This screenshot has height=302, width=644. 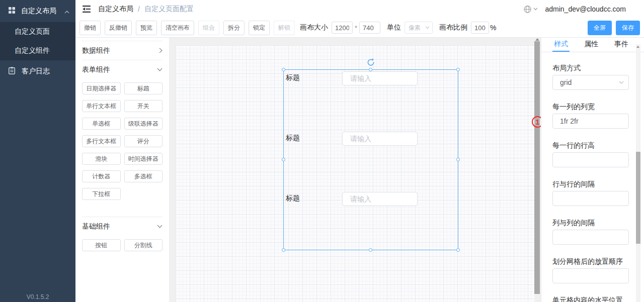 What do you see at coordinates (600, 28) in the screenshot?
I see `fullscreen-button: 全屏` at bounding box center [600, 28].